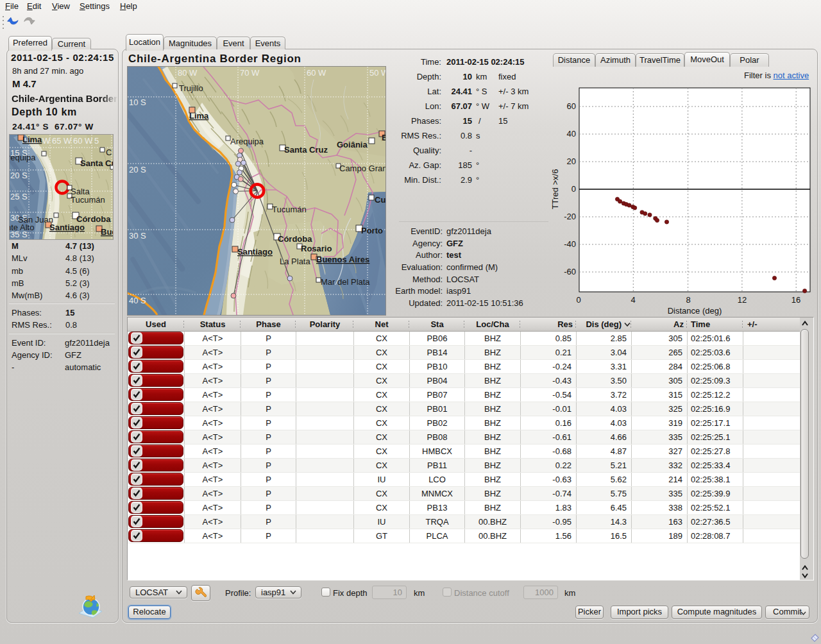 The height and width of the screenshot is (644, 821). I want to click on svg-text: 16, so click(796, 300).